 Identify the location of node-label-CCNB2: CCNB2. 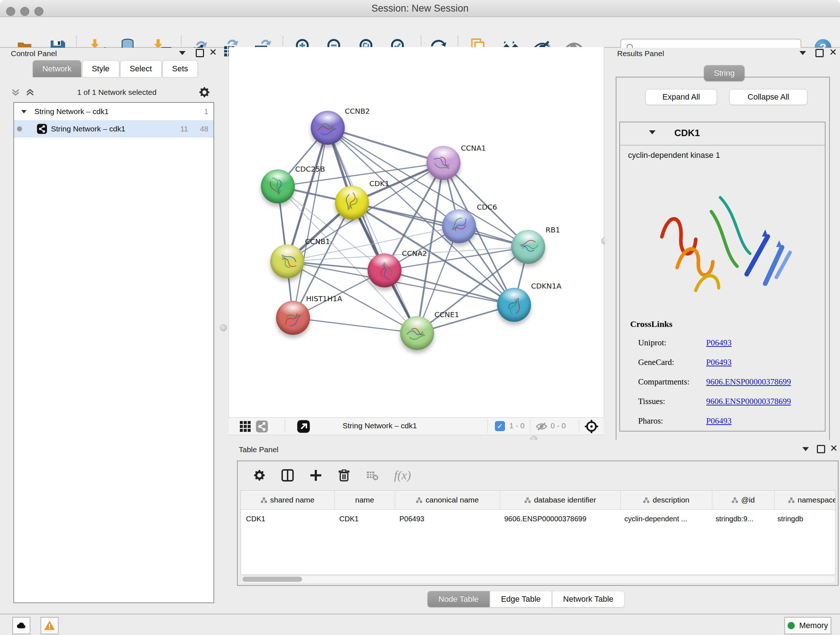
(357, 111).